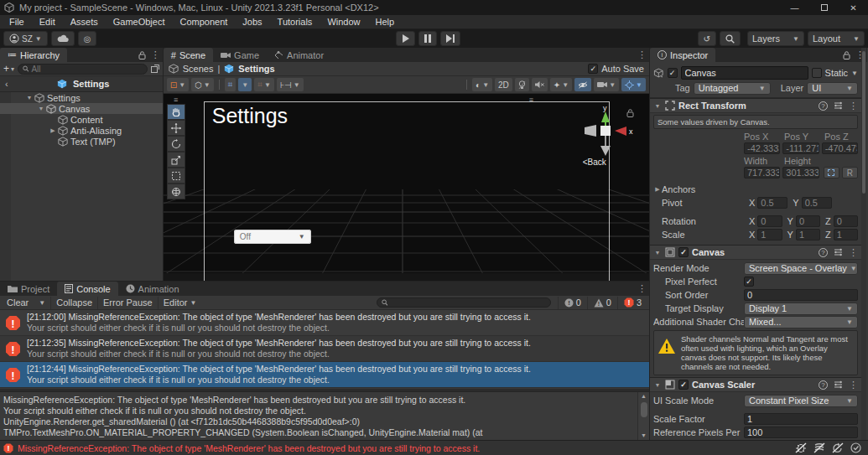 The image size is (868, 455). I want to click on raw-edit-button: R, so click(850, 173).